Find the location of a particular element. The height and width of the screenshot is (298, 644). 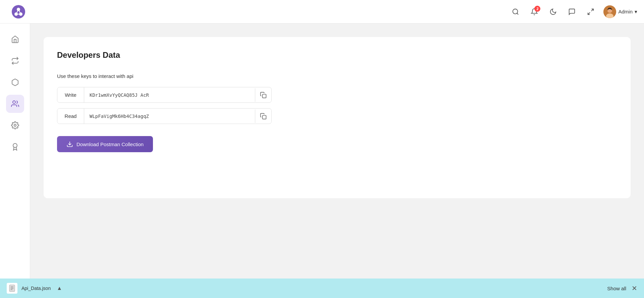

sidebar-item-home is located at coordinates (15, 39).